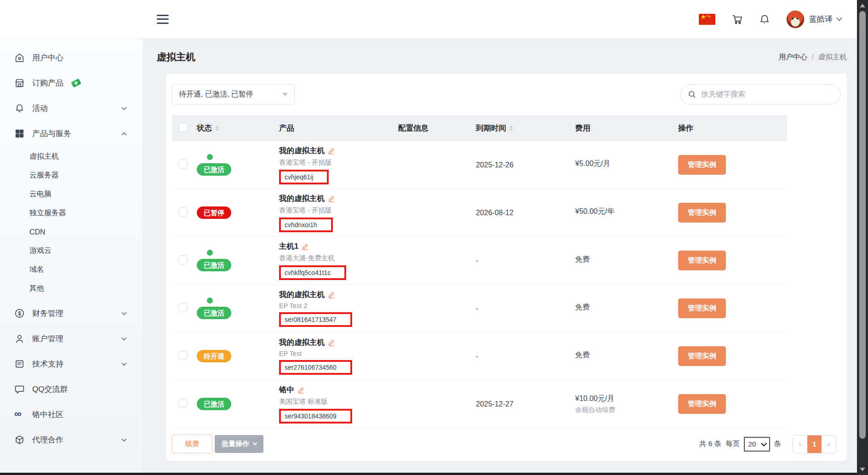 This screenshot has width=868, height=475. What do you see at coordinates (71, 364) in the screenshot?
I see `sidebar-item-support: 技术支持` at bounding box center [71, 364].